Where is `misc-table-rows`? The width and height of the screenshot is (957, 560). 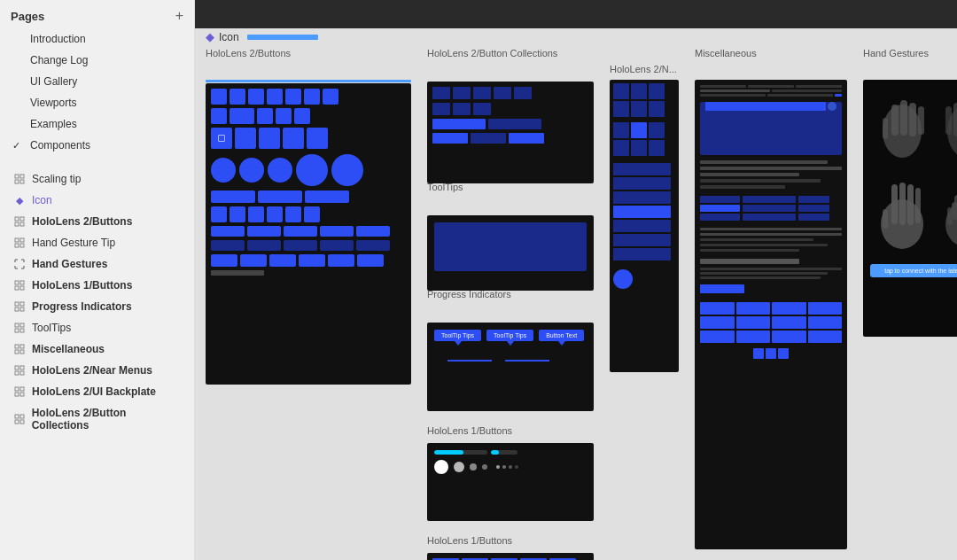 misc-table-rows is located at coordinates (771, 208).